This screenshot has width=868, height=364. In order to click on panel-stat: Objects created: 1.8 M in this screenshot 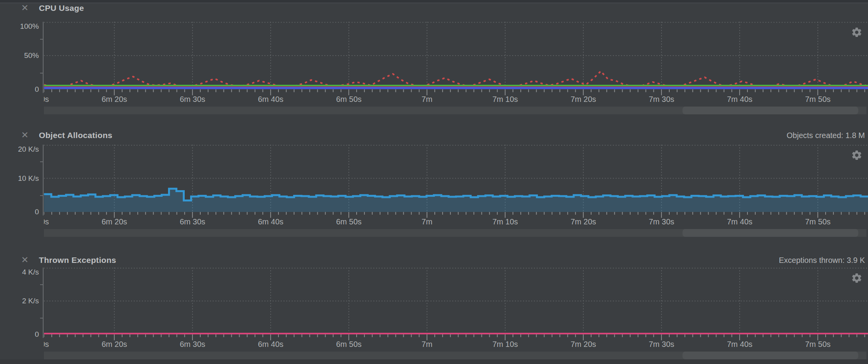, I will do `click(826, 135)`.